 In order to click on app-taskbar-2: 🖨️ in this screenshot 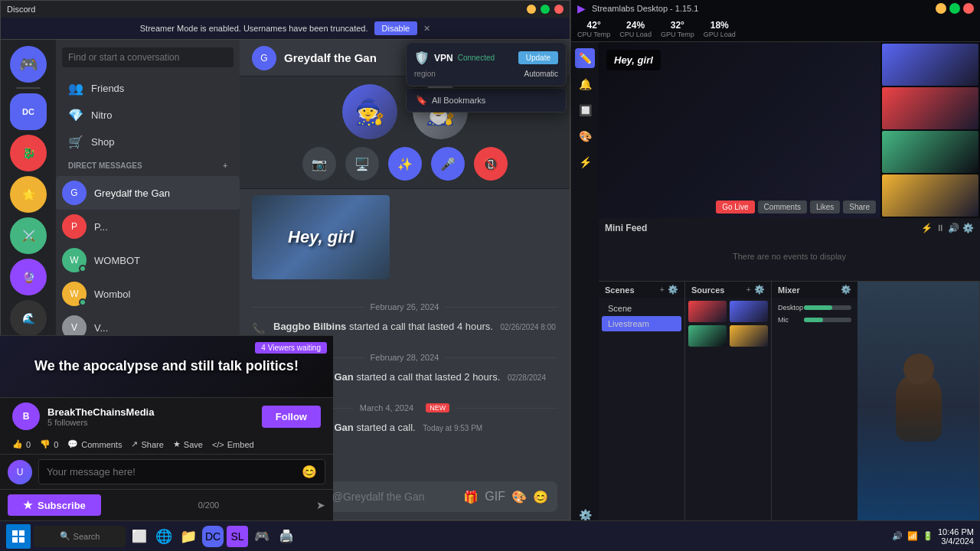, I will do `click(286, 536)`.